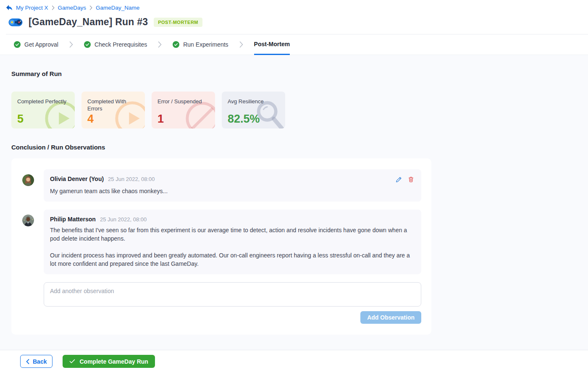 This screenshot has width=588, height=375. What do you see at coordinates (233, 234) in the screenshot?
I see `comment-paragraph: The benefits that I've seen so far from …` at bounding box center [233, 234].